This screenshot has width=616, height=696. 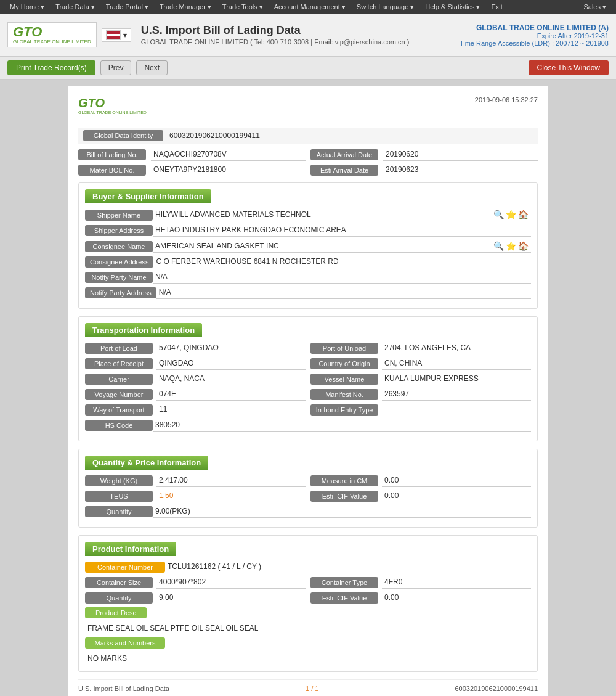 I want to click on consignee-name-row: Consignee Name AMERICAN SEAL AND GASKET …, so click(x=308, y=247).